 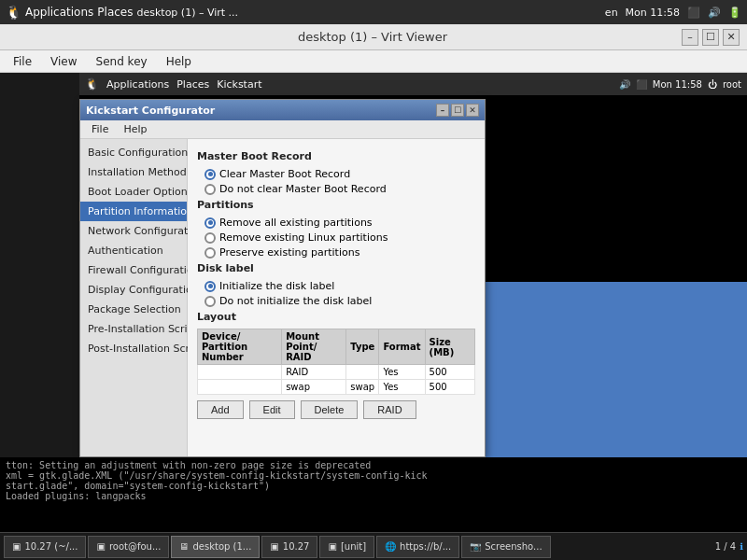 I want to click on ks-title-controls: – ☐ ✕, so click(x=458, y=110).